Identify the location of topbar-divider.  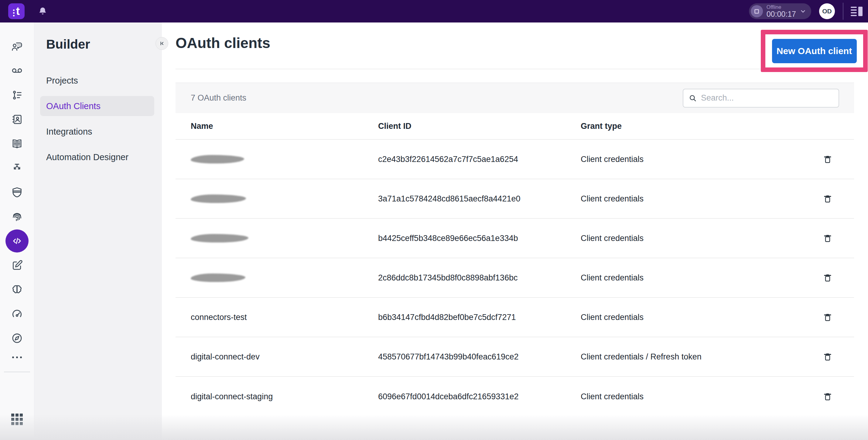
(843, 11).